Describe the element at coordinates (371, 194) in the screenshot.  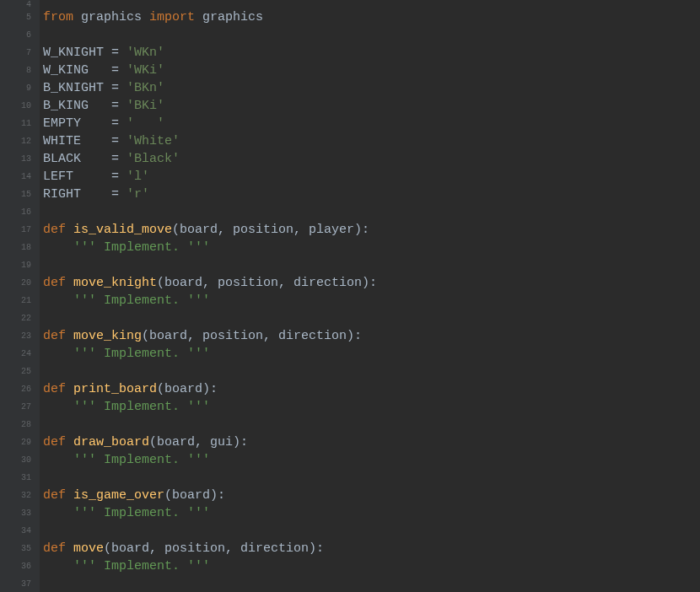
I see `code-line: RIGHT = 'r'` at that location.